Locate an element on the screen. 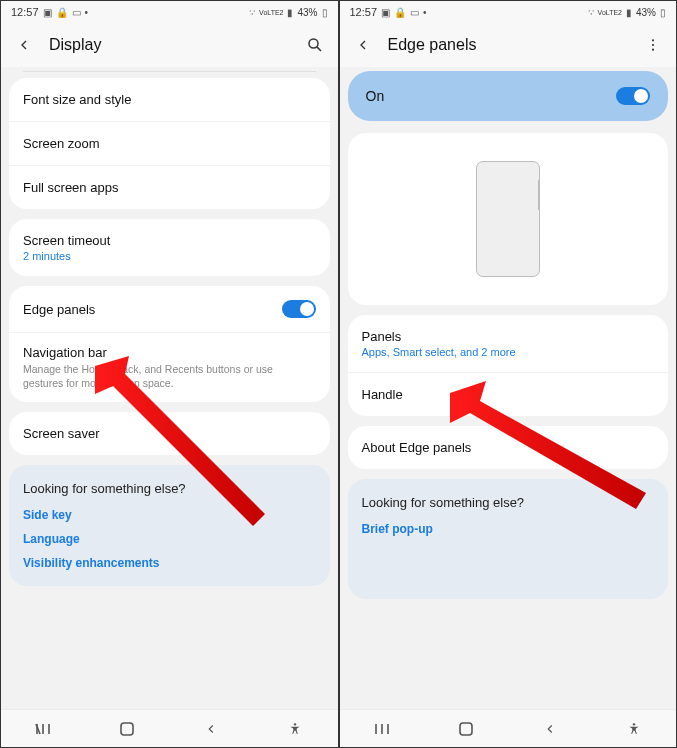 The width and height of the screenshot is (677, 748). row-edge-panels: Edge panels is located at coordinates (170, 309).